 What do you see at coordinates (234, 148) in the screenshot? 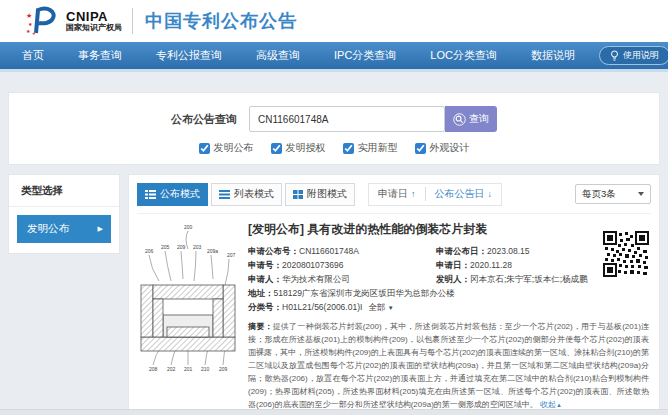
I see `filter-label: 发明公布` at bounding box center [234, 148].